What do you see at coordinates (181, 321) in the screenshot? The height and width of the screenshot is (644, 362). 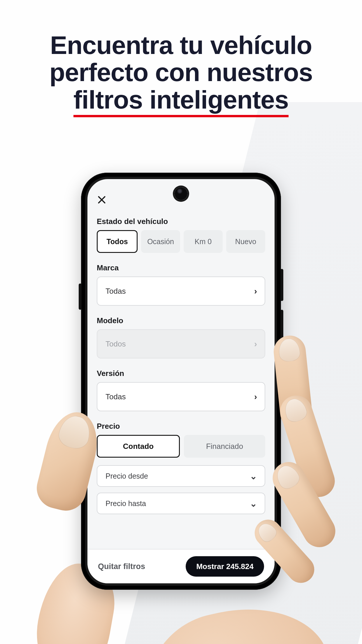 I see `model-label: Modelo` at bounding box center [181, 321].